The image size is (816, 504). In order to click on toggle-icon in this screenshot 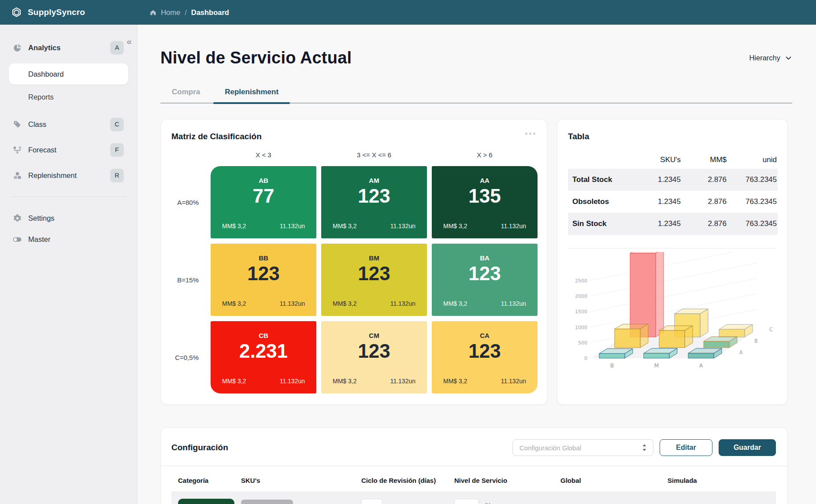, I will do `click(17, 239)`.